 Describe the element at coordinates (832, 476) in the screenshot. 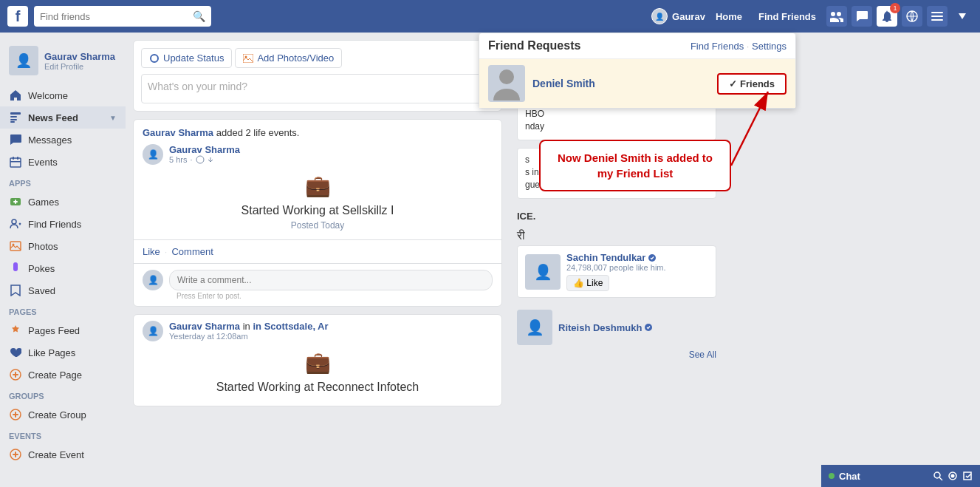

I see `chat-online-dot` at that location.